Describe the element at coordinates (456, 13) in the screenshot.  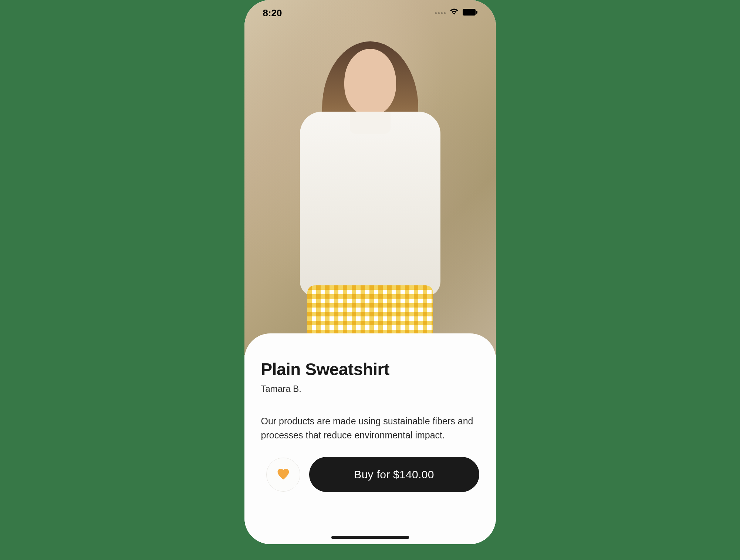
I see `status-icons` at that location.